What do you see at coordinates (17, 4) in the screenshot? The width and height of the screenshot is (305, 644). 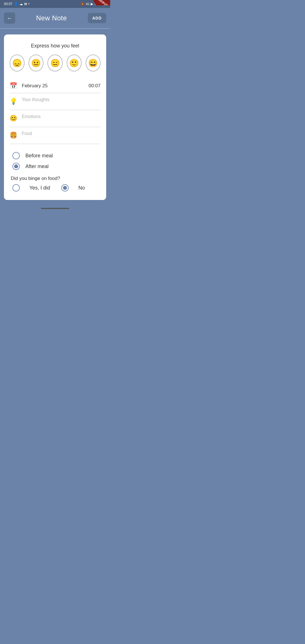 I see `status-left: 00:07 👤 ☁ M •` at bounding box center [17, 4].